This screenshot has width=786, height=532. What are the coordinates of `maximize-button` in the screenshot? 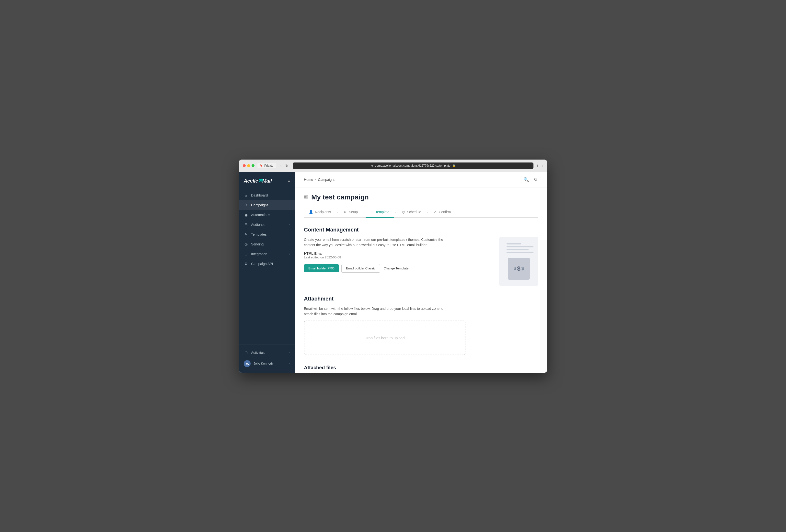 It's located at (253, 166).